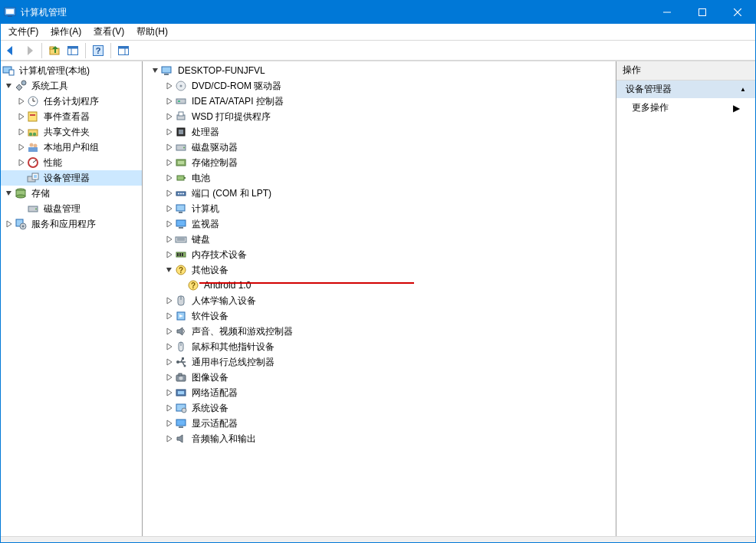  Describe the element at coordinates (219, 255) in the screenshot. I see `node-label: 内存技术设备` at that location.